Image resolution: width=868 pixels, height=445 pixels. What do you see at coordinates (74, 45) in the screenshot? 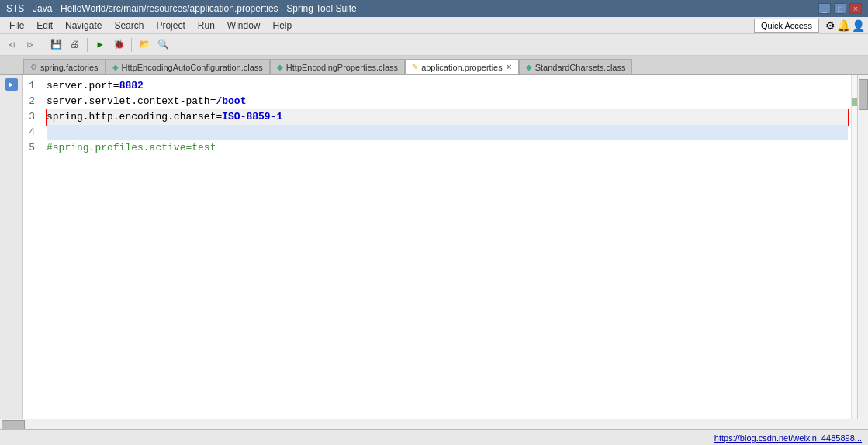
I see `toolbar-print-btn: 🖨` at bounding box center [74, 45].